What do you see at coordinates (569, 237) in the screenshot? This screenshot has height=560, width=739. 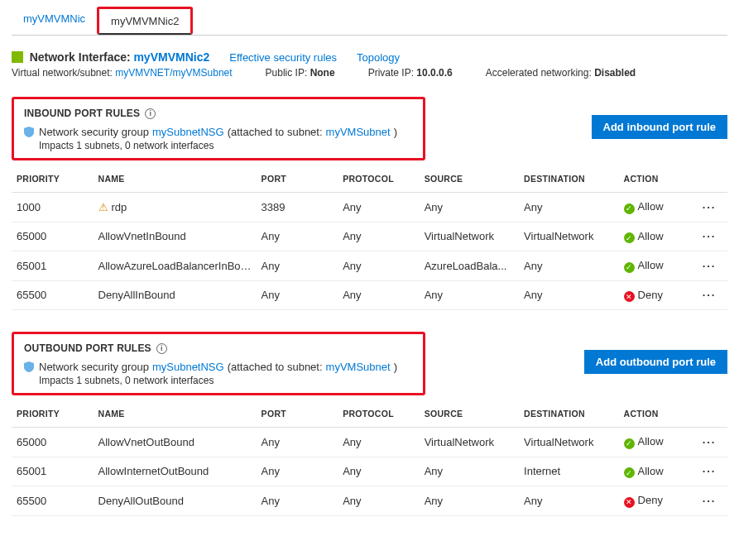 I see `cell-dest: VirtualNetwork` at bounding box center [569, 237].